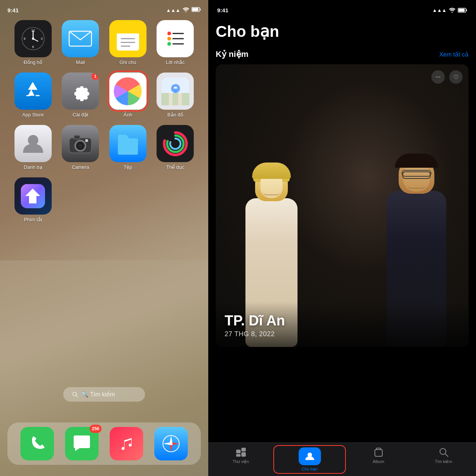 This screenshot has width=476, height=476. I want to click on smile-left, so click(271, 194).